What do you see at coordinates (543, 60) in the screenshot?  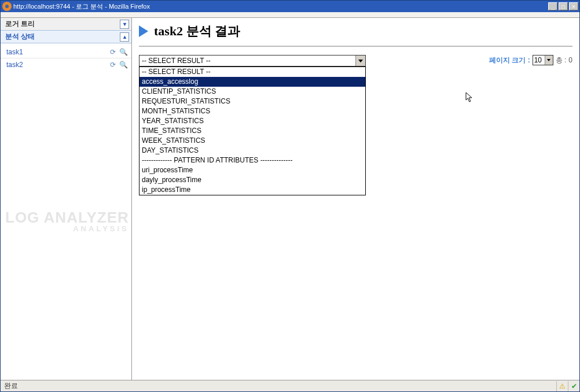 I see `page-size-select: 10` at bounding box center [543, 60].